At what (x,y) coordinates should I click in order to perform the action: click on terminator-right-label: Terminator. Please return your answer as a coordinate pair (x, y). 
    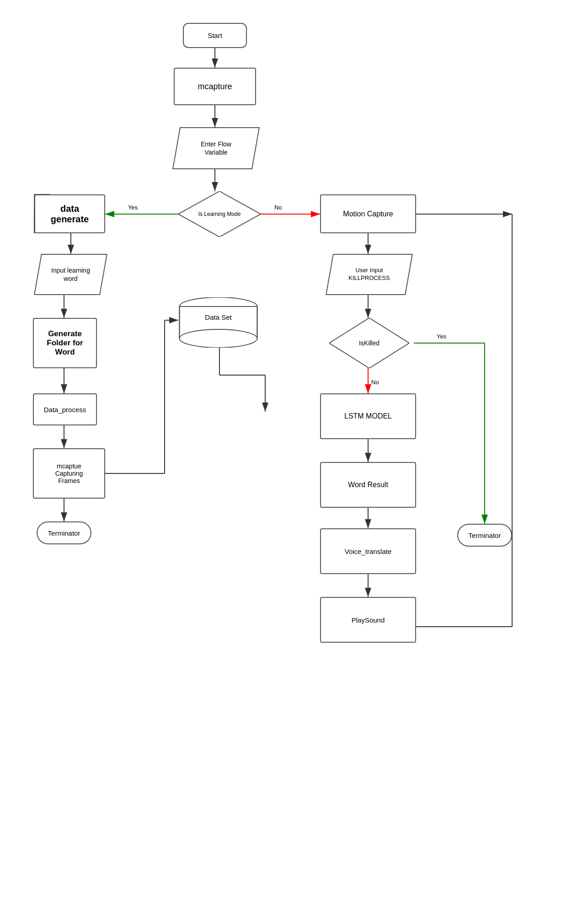
    Looking at the image, I should click on (485, 535).